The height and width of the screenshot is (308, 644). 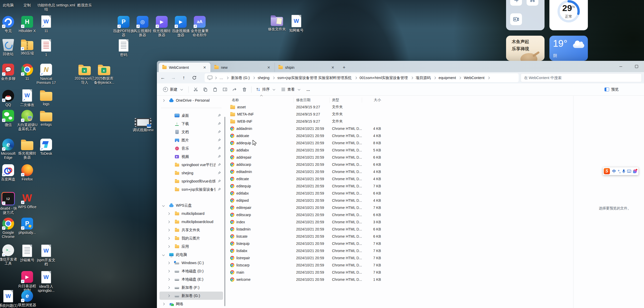 What do you see at coordinates (399, 193) in the screenshot?
I see `file-row-editlabx: editlabx 2024/10/21 20:59 Chrome HTML D.…` at bounding box center [399, 193].